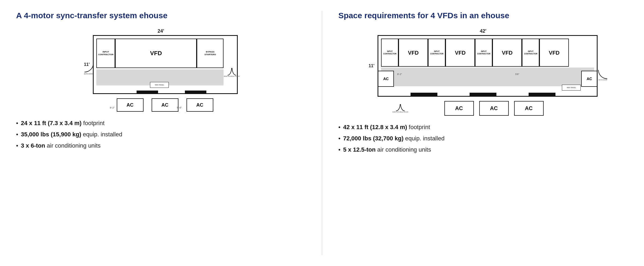  I want to click on right-bullet-1: • 42 x 11 ft (12.8 x 3.4 m) footprint, so click(391, 127).